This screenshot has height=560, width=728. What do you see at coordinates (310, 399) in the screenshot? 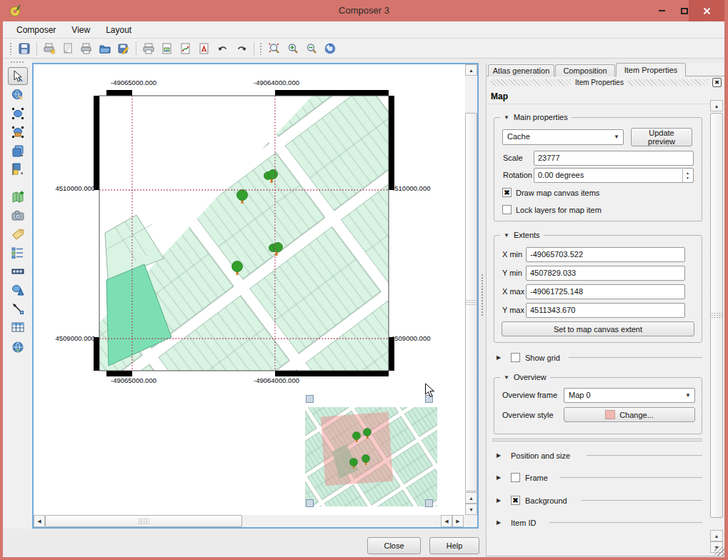
I see `selection-handle-top-left` at bounding box center [310, 399].